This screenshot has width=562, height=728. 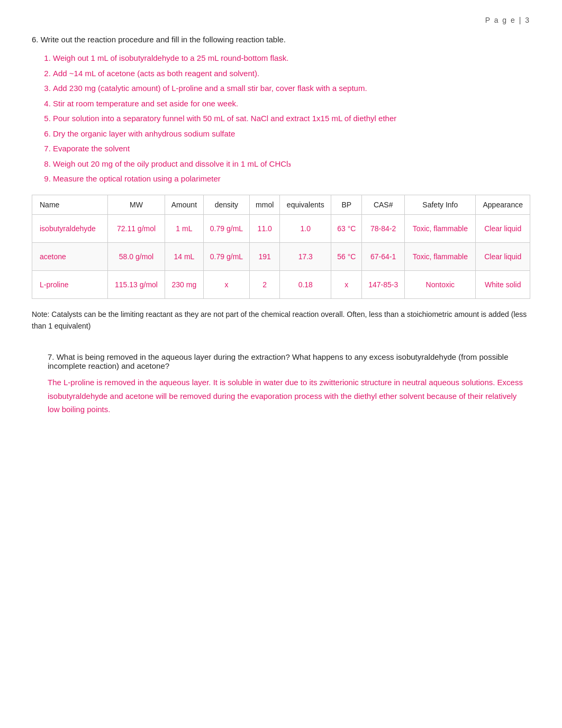 What do you see at coordinates (70, 229) in the screenshot?
I see `cell-name-1: isobutyraldehyde` at bounding box center [70, 229].